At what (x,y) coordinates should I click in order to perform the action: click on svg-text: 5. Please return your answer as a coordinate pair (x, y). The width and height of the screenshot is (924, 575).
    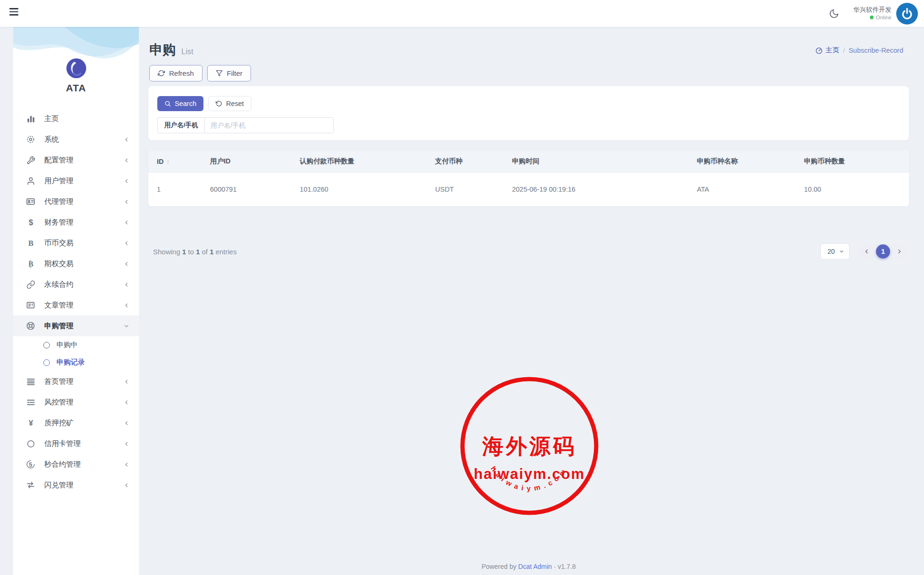
    Looking at the image, I should click on (31, 465).